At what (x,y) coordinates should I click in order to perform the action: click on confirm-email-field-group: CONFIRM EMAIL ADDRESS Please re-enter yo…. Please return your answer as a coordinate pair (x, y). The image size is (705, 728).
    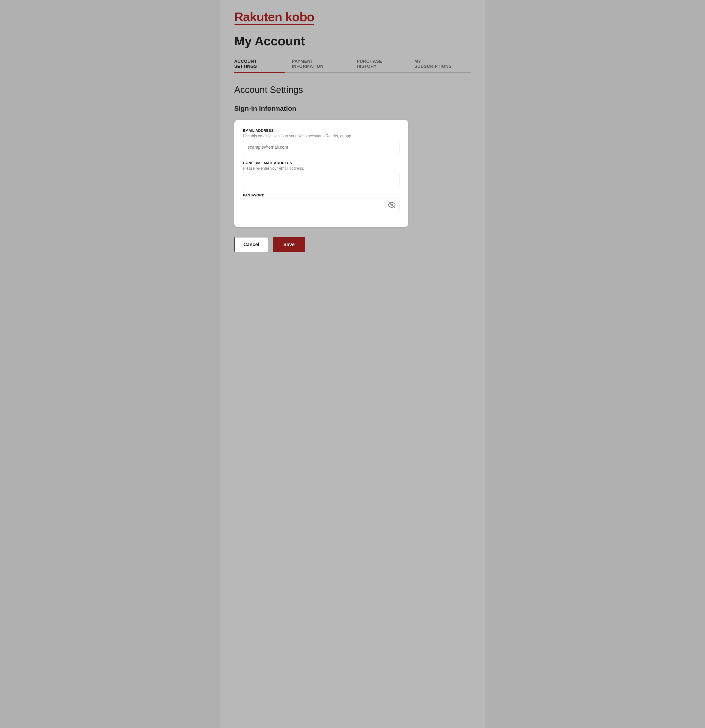
    Looking at the image, I should click on (321, 174).